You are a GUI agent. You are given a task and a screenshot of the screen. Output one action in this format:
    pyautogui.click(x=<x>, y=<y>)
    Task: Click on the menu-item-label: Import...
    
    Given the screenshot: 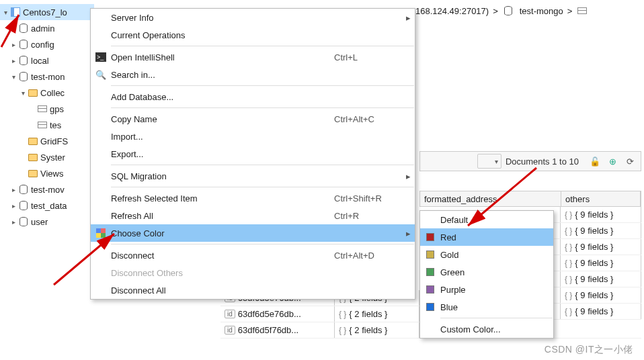 What is the action you would take?
    pyautogui.click(x=223, y=137)
    